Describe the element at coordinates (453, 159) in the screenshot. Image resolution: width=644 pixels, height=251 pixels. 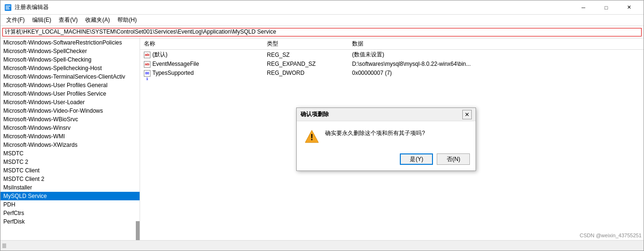
I see `no-button: 否(N)` at that location.